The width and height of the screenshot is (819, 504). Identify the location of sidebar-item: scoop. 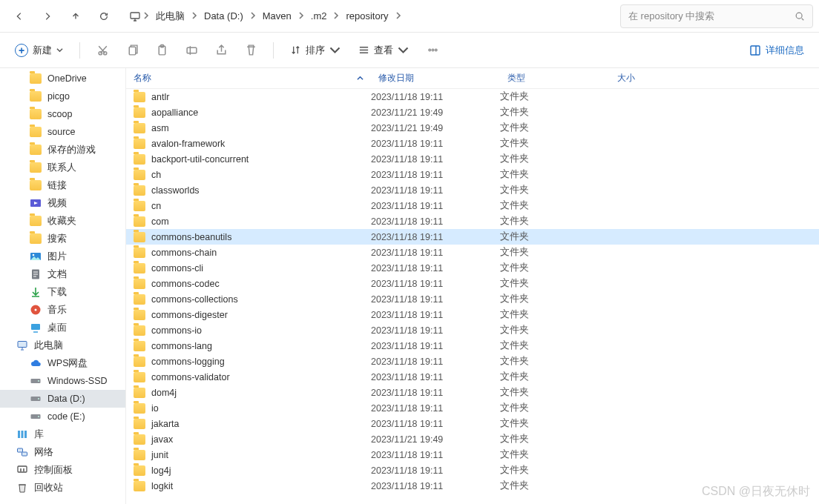
(62, 114).